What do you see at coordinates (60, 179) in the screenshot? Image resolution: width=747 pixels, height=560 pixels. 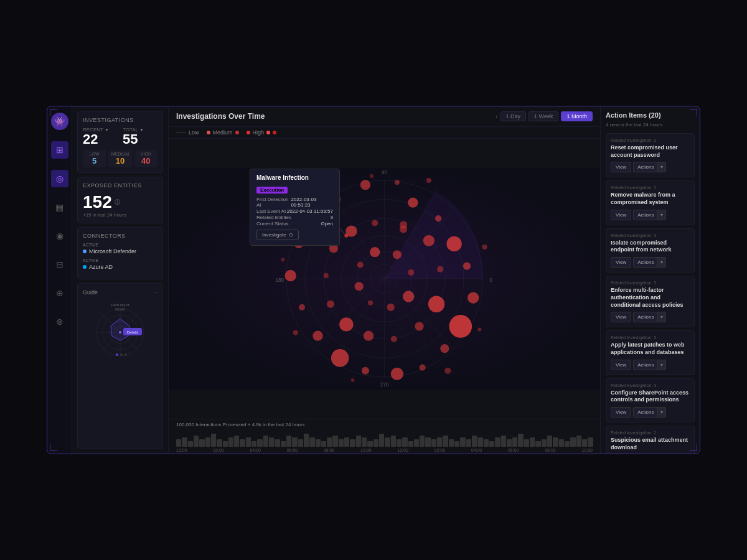 I see `sidebar-item-target: ◎` at bounding box center [60, 179].